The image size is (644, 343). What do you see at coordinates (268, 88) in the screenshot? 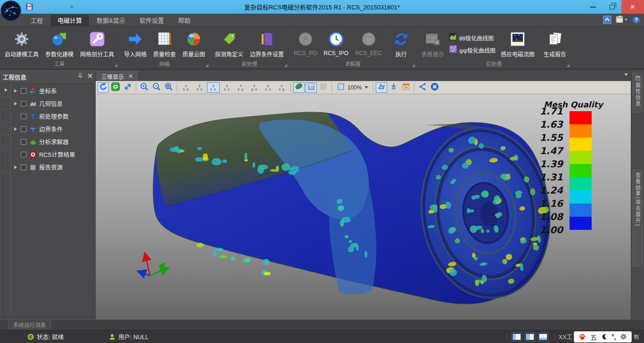
I see `axis-view-button-7: yz x` at bounding box center [268, 88].